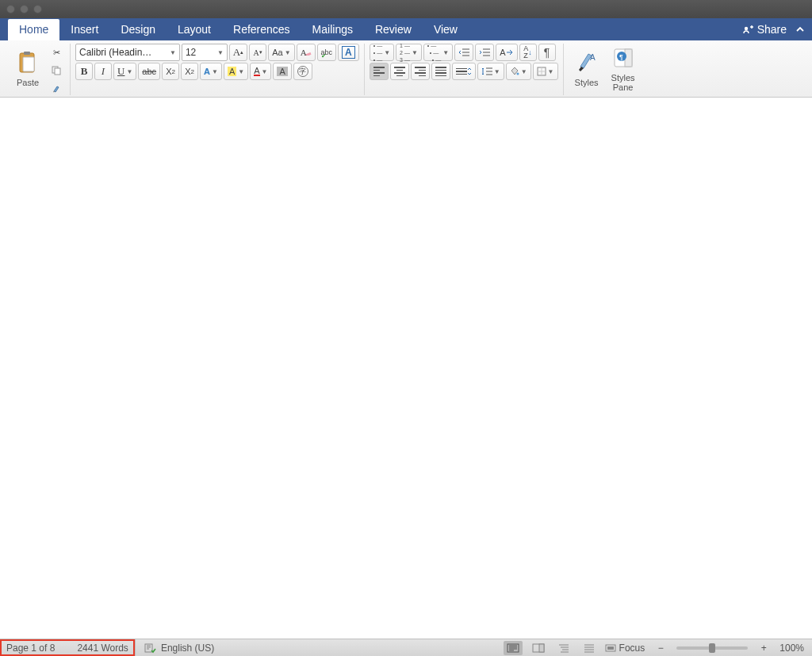  What do you see at coordinates (149, 71) in the screenshot?
I see `strikethrough-button: abc` at bounding box center [149, 71].